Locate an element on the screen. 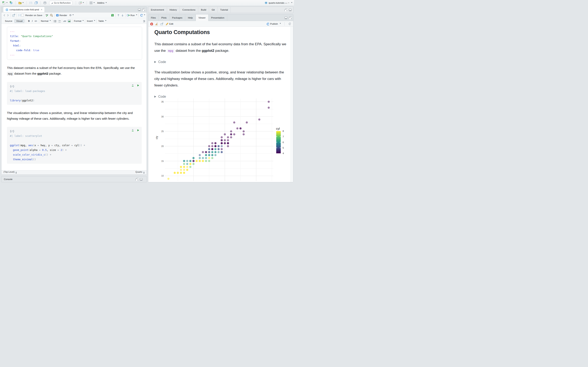 This screenshot has height=367, width=588. svg-text: 10 is located at coordinates (163, 176).